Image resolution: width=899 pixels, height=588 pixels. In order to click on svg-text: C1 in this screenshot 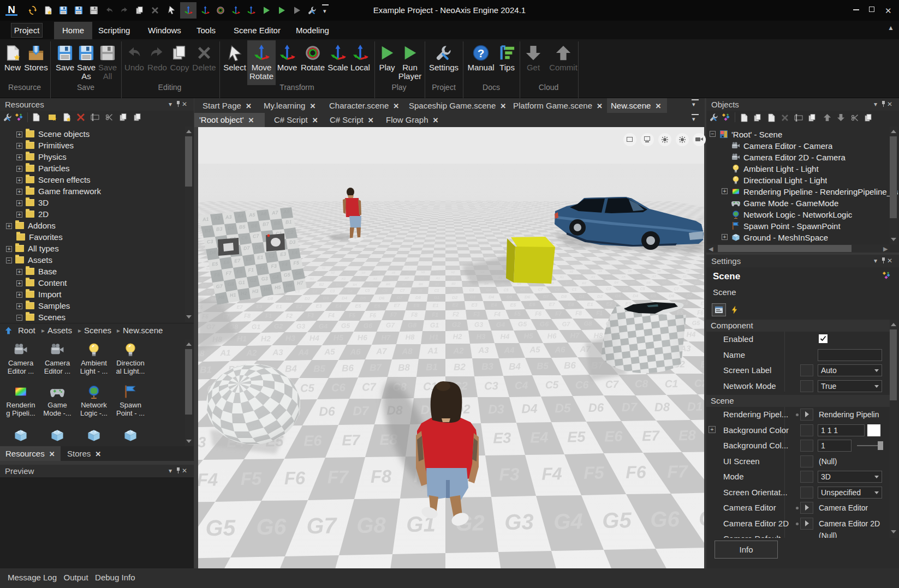, I will do `click(671, 384)`.